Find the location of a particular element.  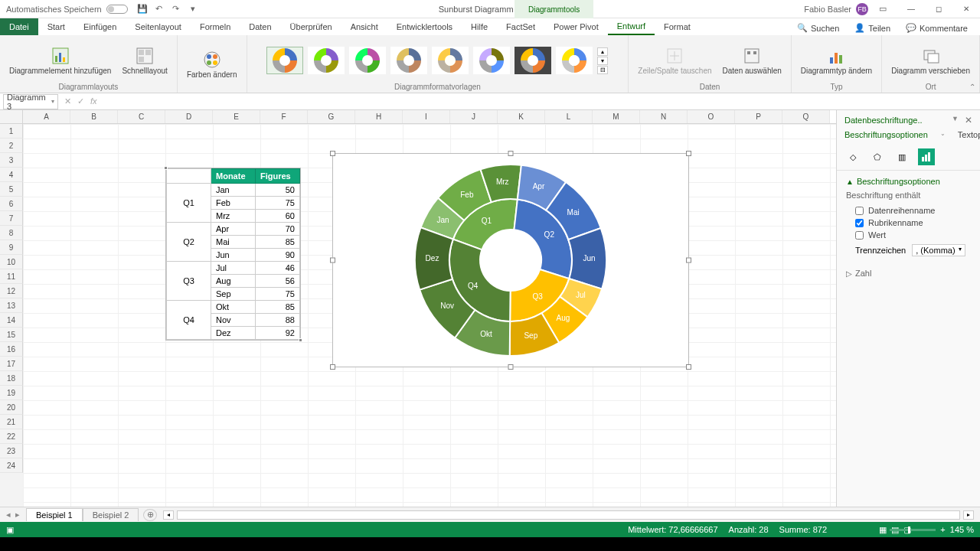

row-header: 16 is located at coordinates (11, 349).